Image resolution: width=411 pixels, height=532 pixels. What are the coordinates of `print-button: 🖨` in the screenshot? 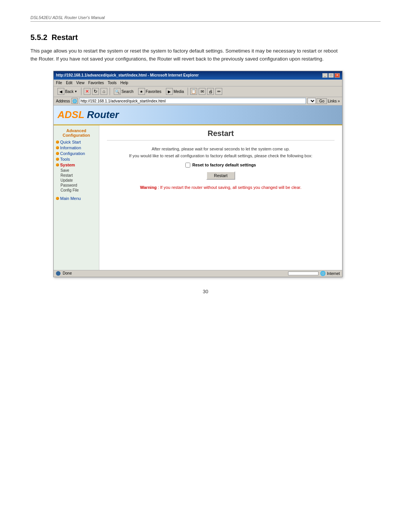 It's located at (210, 91).